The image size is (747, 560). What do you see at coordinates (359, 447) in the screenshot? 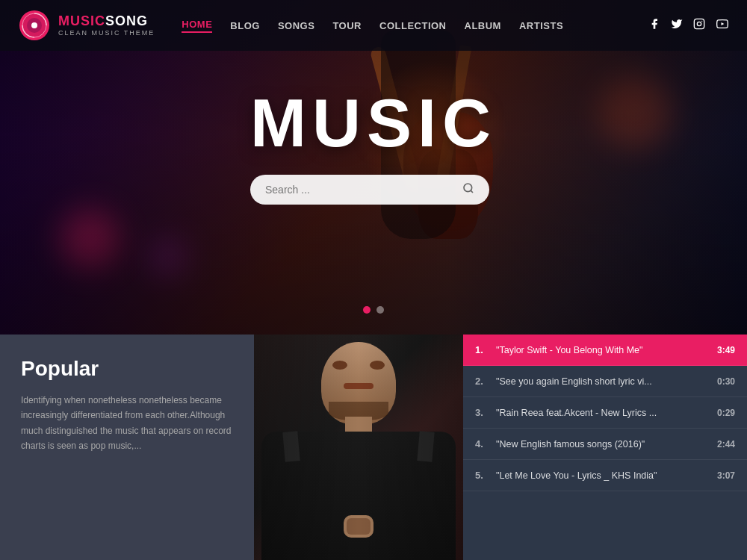
I see `artist-photo-inner` at bounding box center [359, 447].